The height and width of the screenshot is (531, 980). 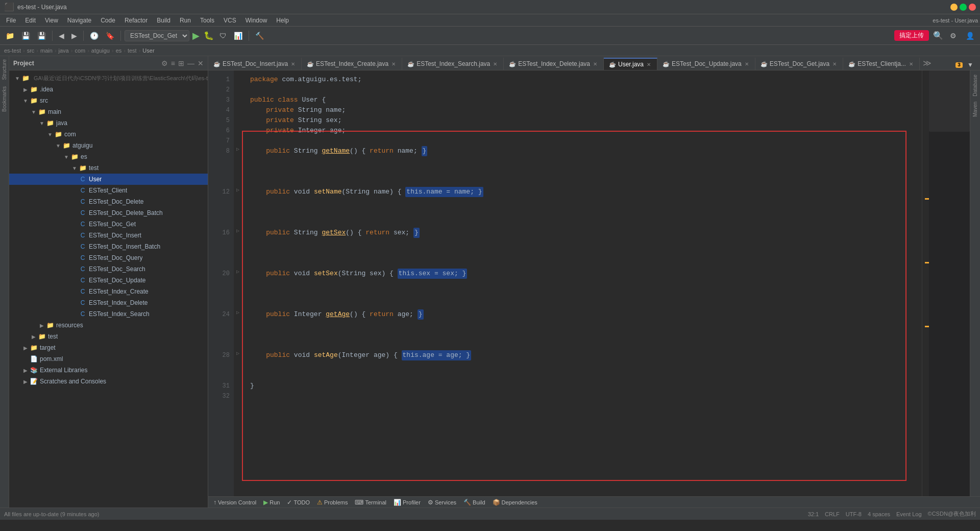 I want to click on run-button: ▶, so click(x=196, y=36).